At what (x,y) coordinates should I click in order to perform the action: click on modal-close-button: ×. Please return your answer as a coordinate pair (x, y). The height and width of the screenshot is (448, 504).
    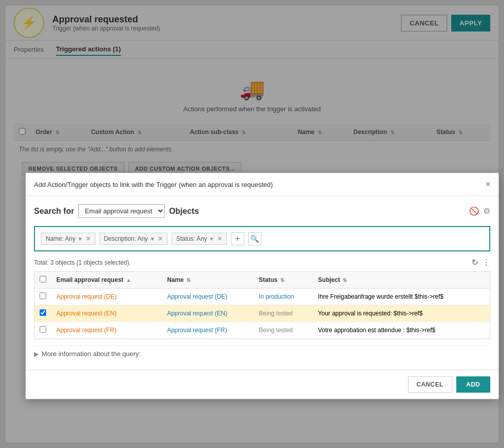
    Looking at the image, I should click on (488, 184).